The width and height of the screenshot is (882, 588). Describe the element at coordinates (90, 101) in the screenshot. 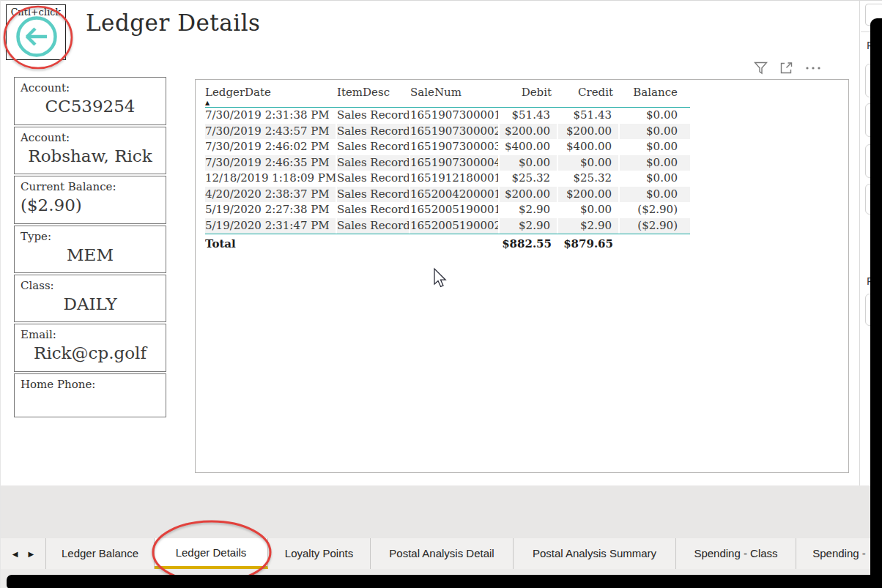

I see `info-card: Account:CC539254` at that location.